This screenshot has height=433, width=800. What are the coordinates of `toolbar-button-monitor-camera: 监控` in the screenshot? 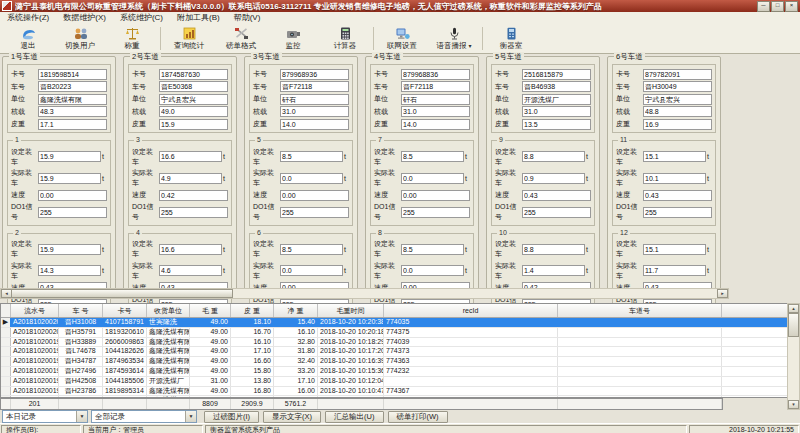 It's located at (293, 38).